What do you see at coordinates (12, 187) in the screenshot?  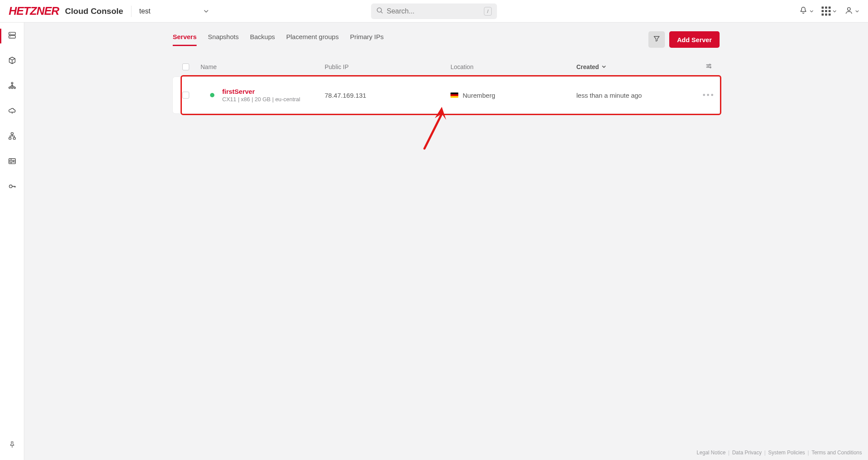 I see `sidebar-item-security` at bounding box center [12, 187].